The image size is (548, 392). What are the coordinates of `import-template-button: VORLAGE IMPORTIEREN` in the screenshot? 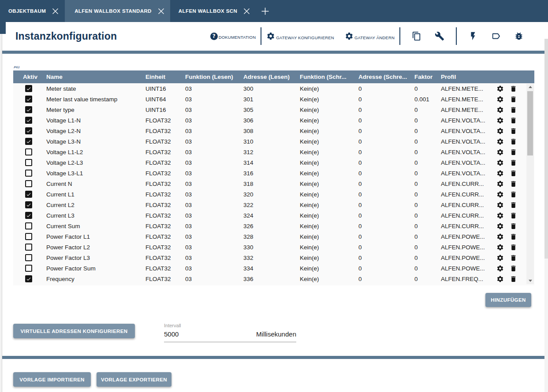 It's located at (52, 380).